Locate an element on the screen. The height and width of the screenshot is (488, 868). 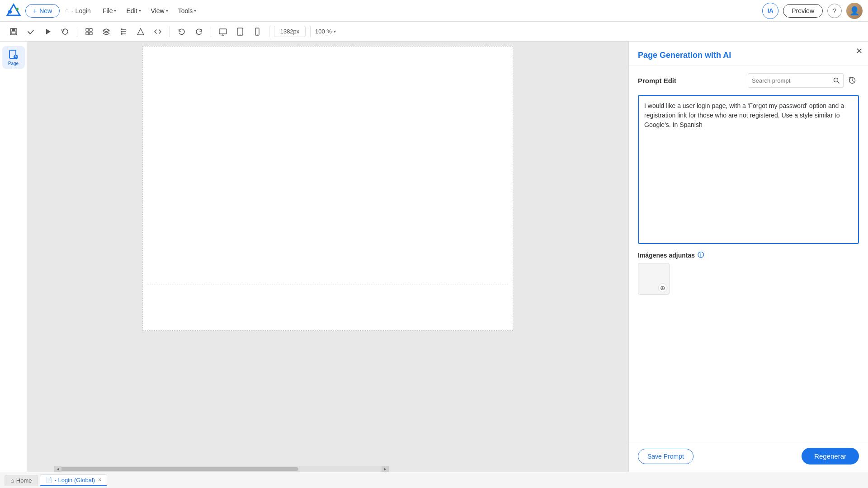
scroll-right-arrow: ► is located at coordinates (385, 469).